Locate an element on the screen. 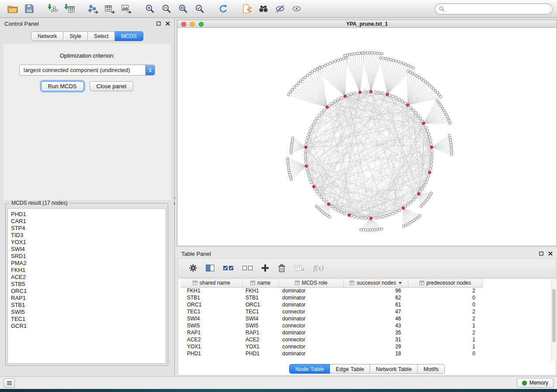  optimization-criterion-dropdown: largest connected component (undirected) is located at coordinates (87, 70).